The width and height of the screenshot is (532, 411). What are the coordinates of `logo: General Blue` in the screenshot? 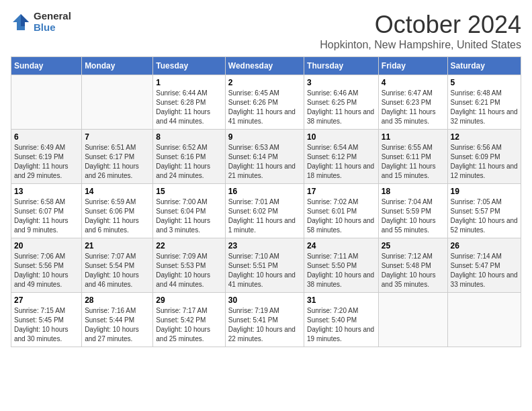 It's located at (41, 21).